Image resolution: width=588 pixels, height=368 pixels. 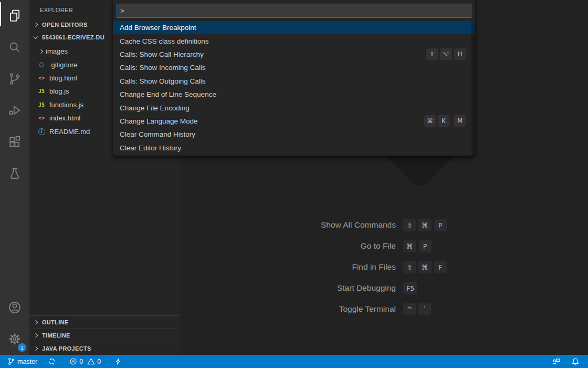 What do you see at coordinates (74, 37) in the screenshot?
I see `root-folder-label: 5543061-ECRIVEZ-DU` at bounding box center [74, 37].